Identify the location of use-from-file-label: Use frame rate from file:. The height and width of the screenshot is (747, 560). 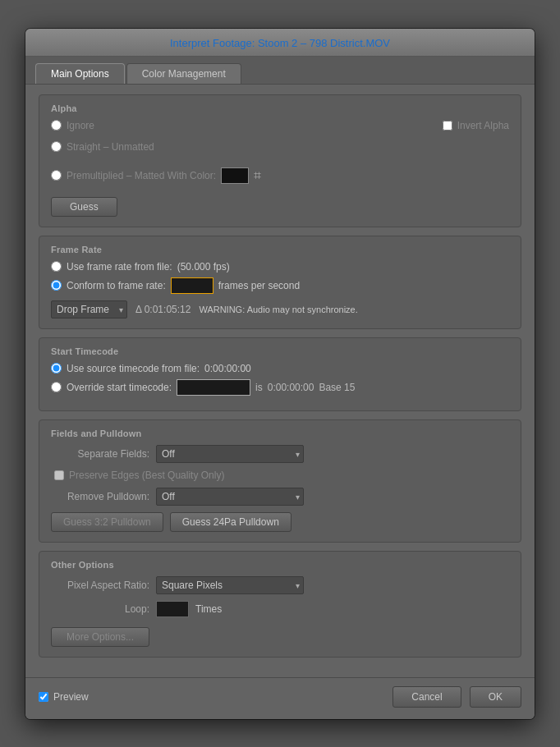
(120, 267).